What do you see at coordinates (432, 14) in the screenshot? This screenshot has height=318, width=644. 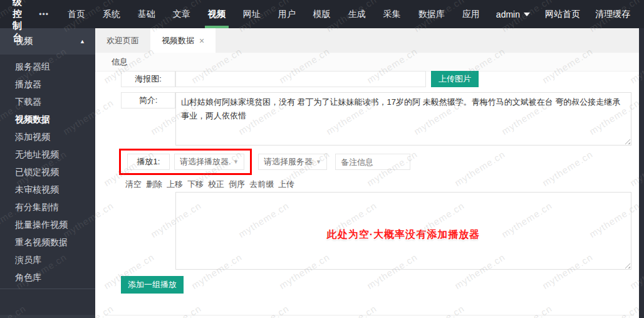 I see `nav-item-database: 数据库` at bounding box center [432, 14].